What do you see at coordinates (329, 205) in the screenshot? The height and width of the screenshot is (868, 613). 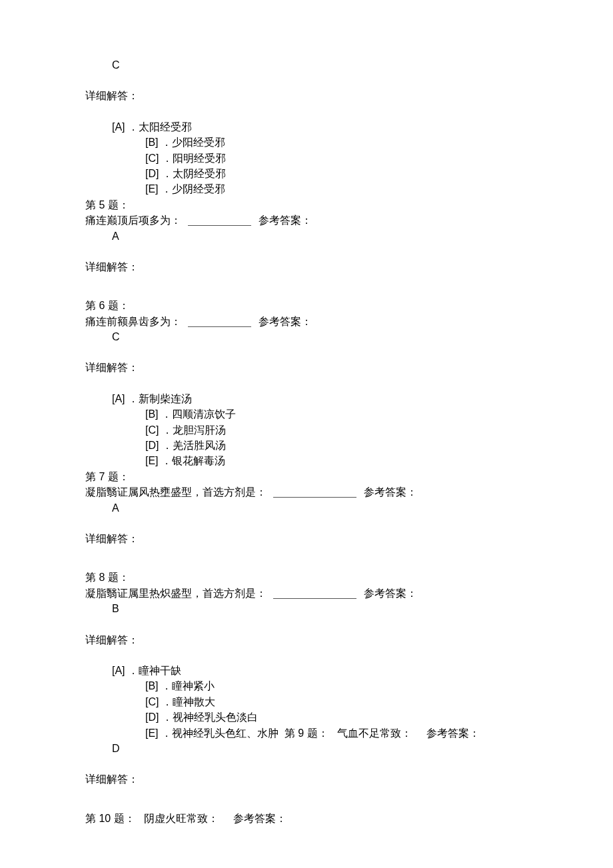 I see `q5-header: 第 5 题：` at bounding box center [329, 205].